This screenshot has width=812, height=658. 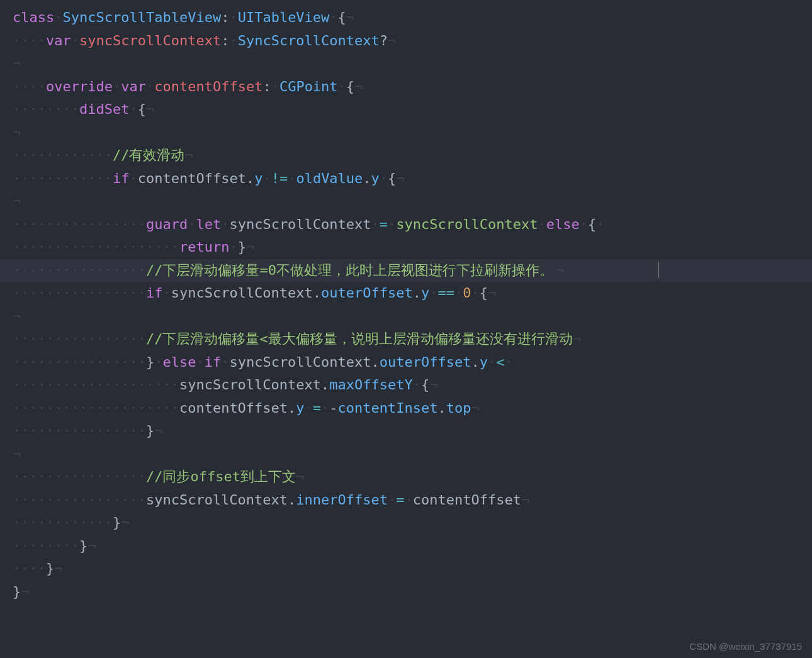 I want to click on code-line: }¬, so click(x=406, y=593).